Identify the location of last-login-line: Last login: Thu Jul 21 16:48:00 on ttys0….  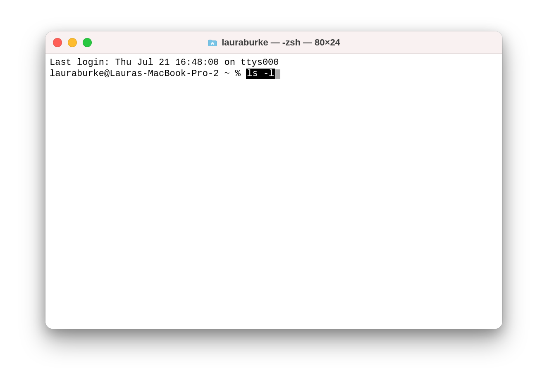
(274, 63).